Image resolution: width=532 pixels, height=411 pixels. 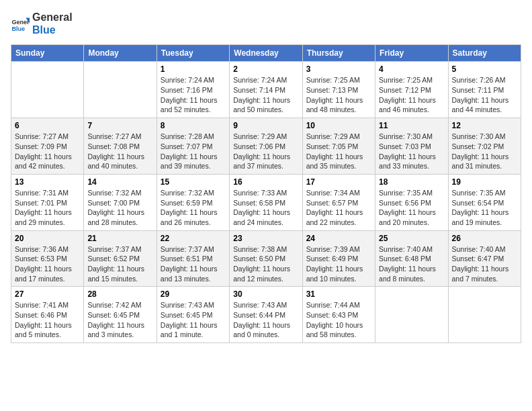 I want to click on calendar-cell: 15Sunrise: 7:32 AMSunset: 6:59 PMDayligh…, so click(x=193, y=202).